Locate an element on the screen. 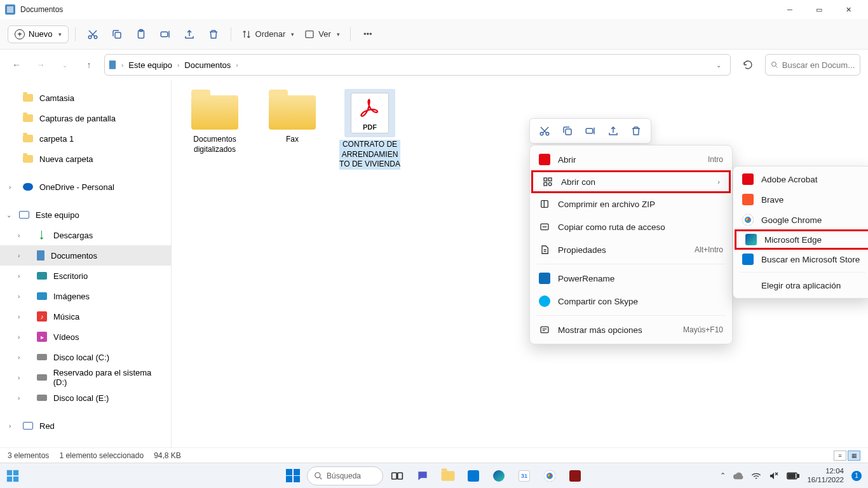  cut-button is located at coordinates (93, 34).